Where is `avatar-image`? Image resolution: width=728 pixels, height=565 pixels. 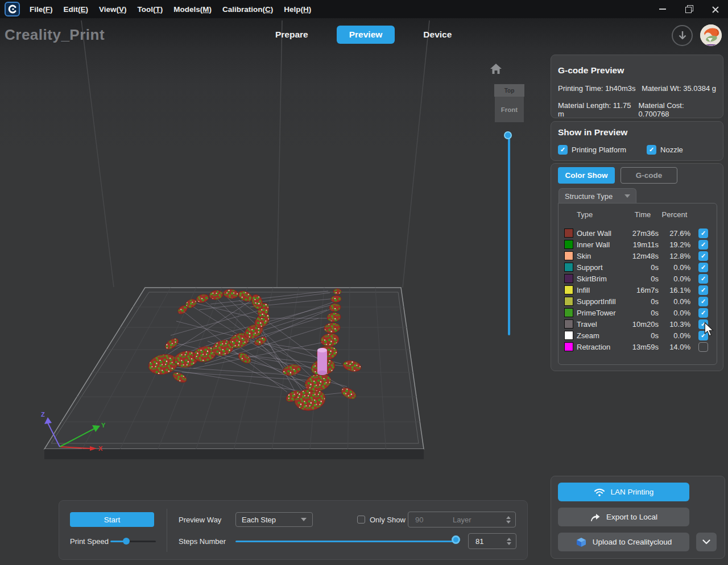 avatar-image is located at coordinates (711, 35).